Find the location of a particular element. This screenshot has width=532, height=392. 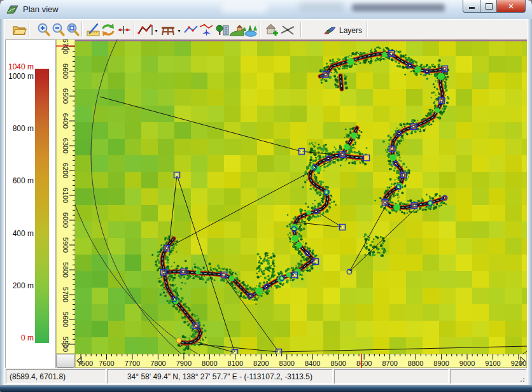

close-button: ✕ is located at coordinates (511, 6).